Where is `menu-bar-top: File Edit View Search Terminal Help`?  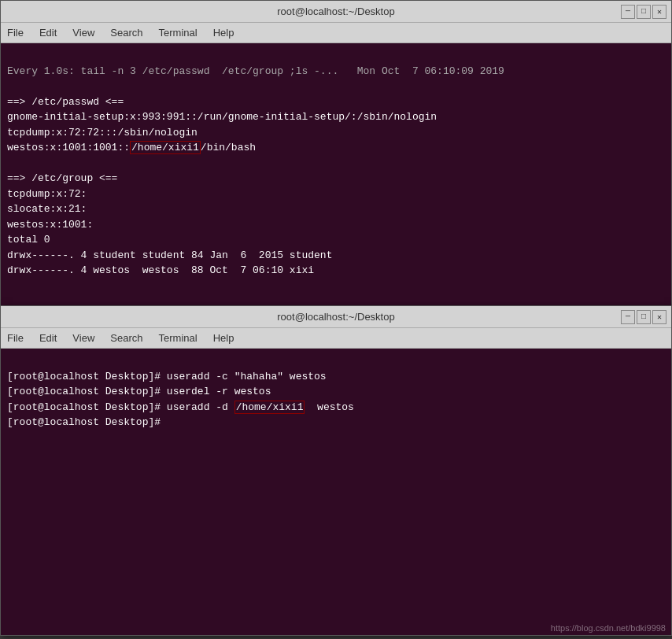
menu-bar-top: File Edit View Search Terminal Help is located at coordinates (336, 33).